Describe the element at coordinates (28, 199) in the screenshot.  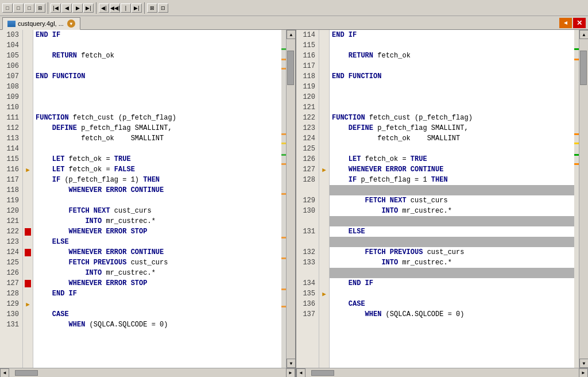
I see `left-indicator-col: ▶` at that location.